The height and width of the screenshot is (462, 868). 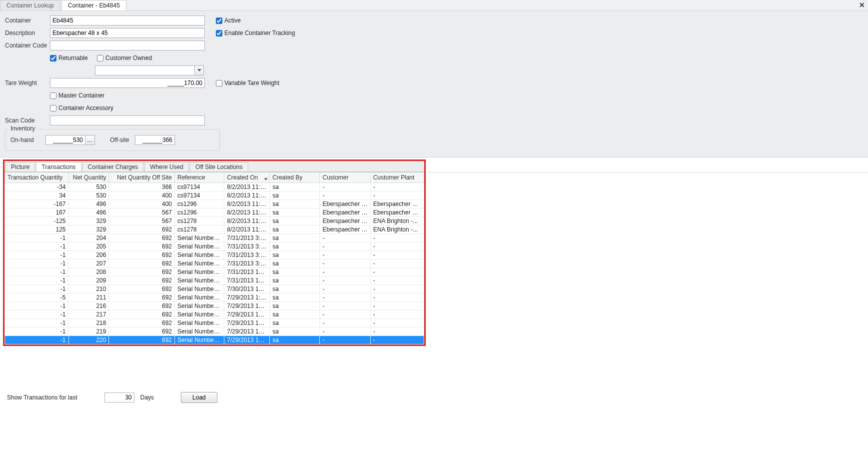 I want to click on col-reference: Reference, so click(x=200, y=178).